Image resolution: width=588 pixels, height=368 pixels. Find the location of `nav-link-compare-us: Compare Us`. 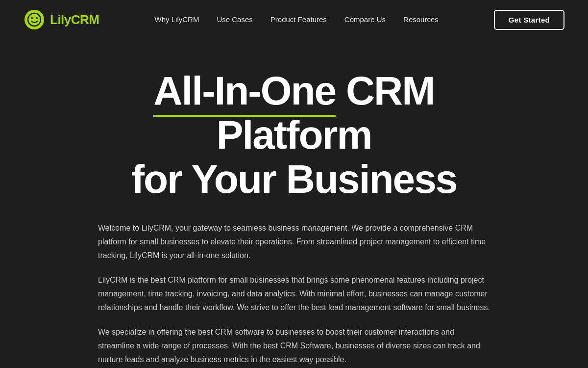

nav-link-compare-us: Compare Us is located at coordinates (365, 20).